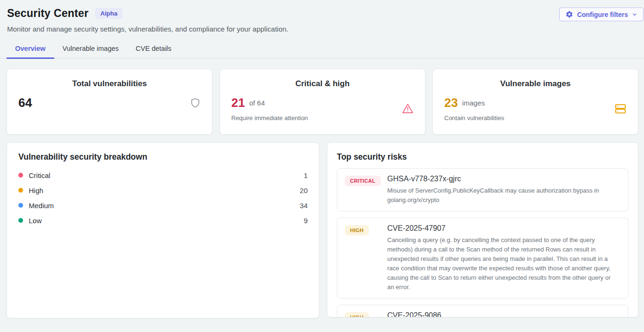  Describe the element at coordinates (603, 15) in the screenshot. I see `configure-filters-label: Configure filters` at that location.